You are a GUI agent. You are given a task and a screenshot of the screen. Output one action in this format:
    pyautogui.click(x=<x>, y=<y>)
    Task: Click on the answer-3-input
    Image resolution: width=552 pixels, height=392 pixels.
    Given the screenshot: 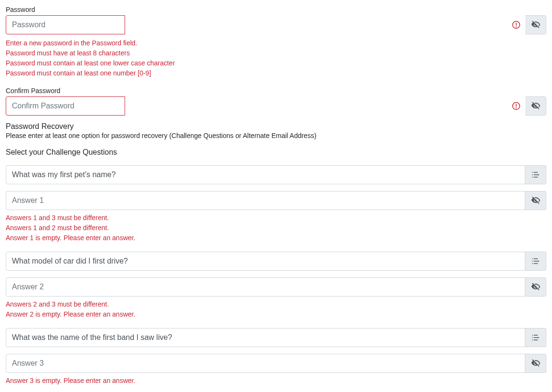 What is the action you would take?
    pyautogui.click(x=265, y=363)
    